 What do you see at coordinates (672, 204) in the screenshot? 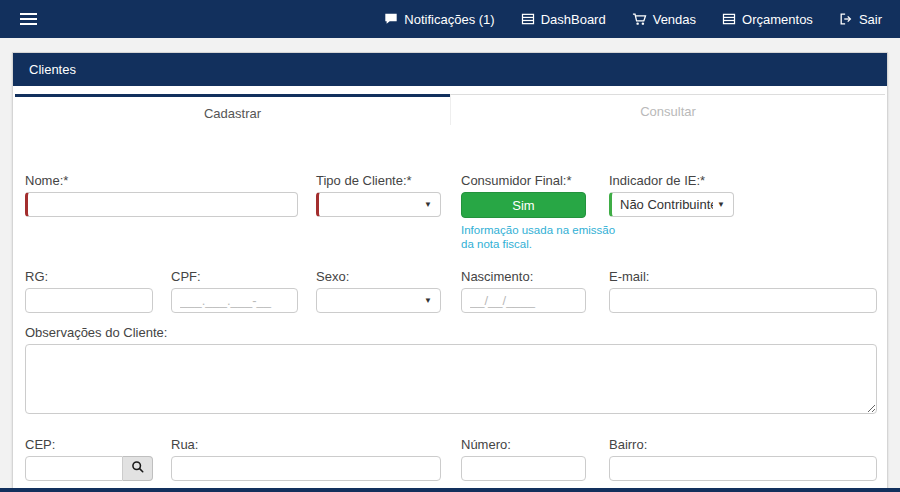
I see `indicador-ie-select: Não Contribuinte ▼` at bounding box center [672, 204].